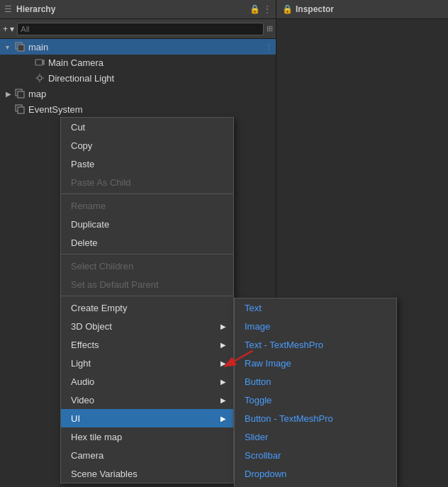  What do you see at coordinates (257, 326) in the screenshot?
I see `submenu-image-label: Image` at bounding box center [257, 326].